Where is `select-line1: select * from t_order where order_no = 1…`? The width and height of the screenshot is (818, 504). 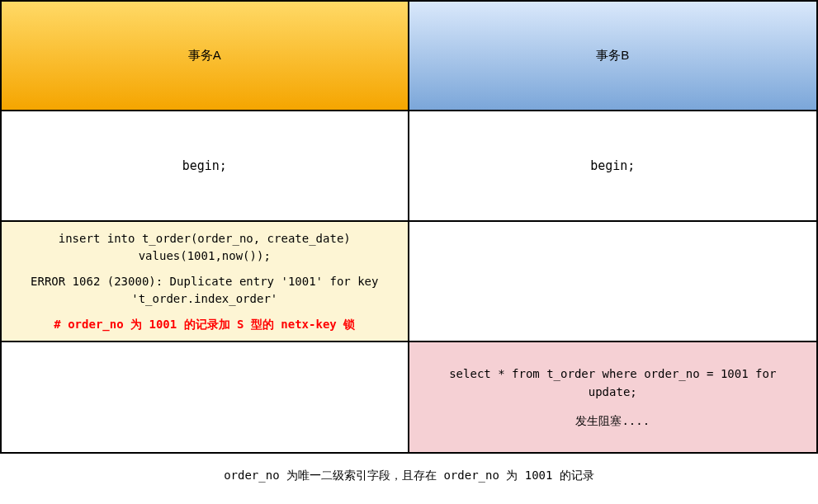
select-line1: select * from t_order where order_no = 1… is located at coordinates (612, 374).